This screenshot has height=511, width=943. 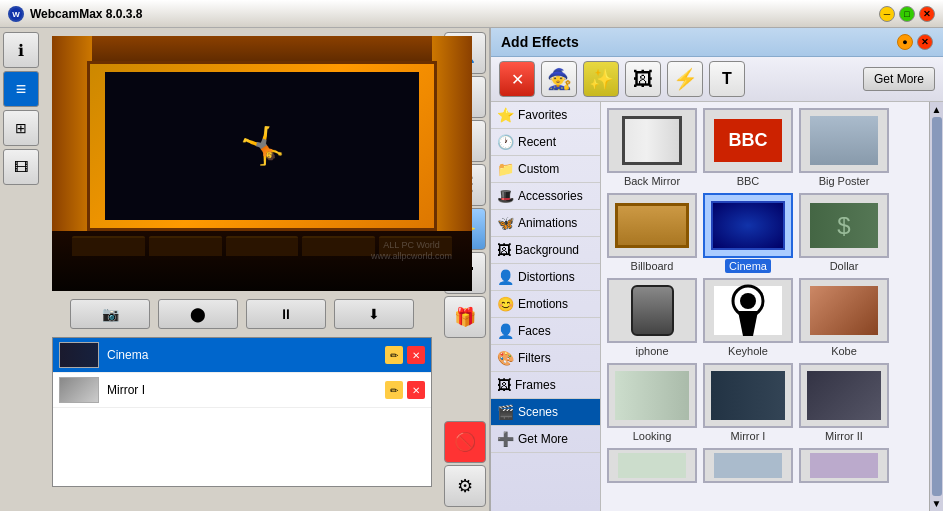 What do you see at coordinates (925, 42) in the screenshot?
I see `effects-close-button: ✕` at bounding box center [925, 42].